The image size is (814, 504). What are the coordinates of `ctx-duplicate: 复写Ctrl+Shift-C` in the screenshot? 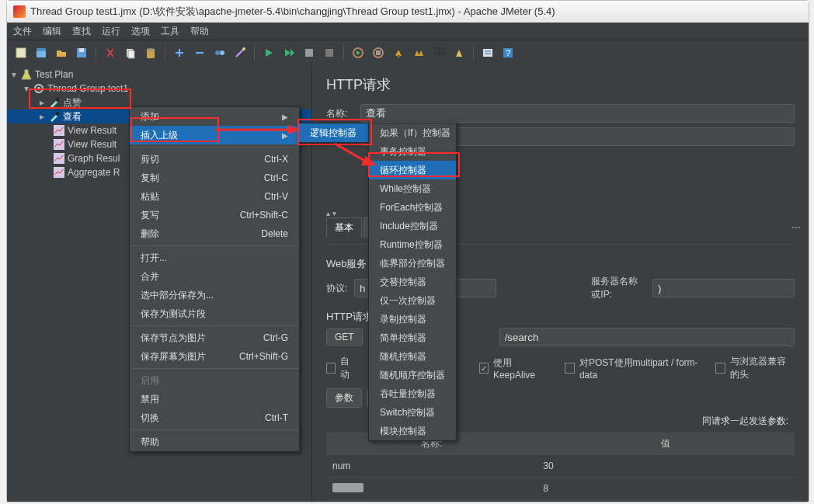 It's located at (214, 215).